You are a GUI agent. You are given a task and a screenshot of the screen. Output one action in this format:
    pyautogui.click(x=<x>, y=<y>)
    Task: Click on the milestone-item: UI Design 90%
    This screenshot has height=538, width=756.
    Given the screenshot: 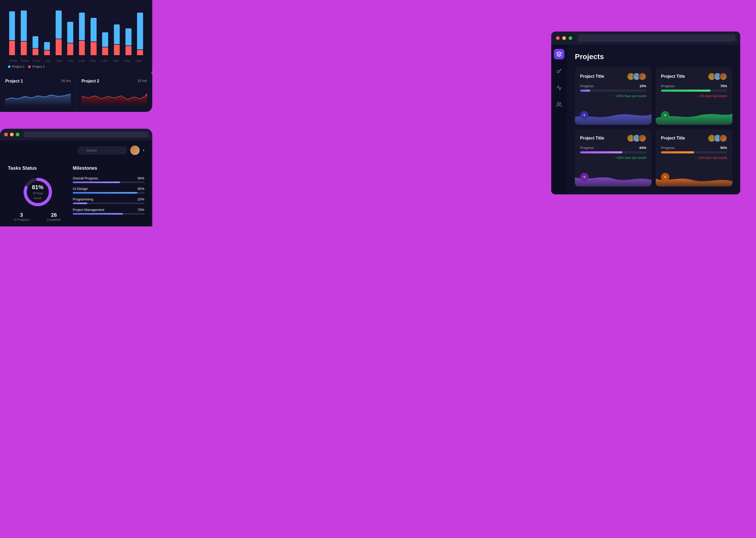 What is the action you would take?
    pyautogui.click(x=109, y=190)
    